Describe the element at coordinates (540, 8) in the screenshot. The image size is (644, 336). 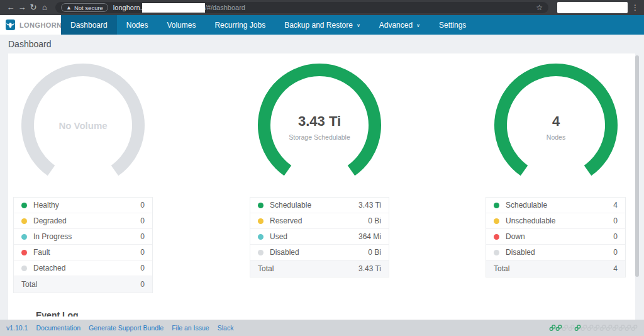
I see `bookmark-star-icon: ☆` at that location.